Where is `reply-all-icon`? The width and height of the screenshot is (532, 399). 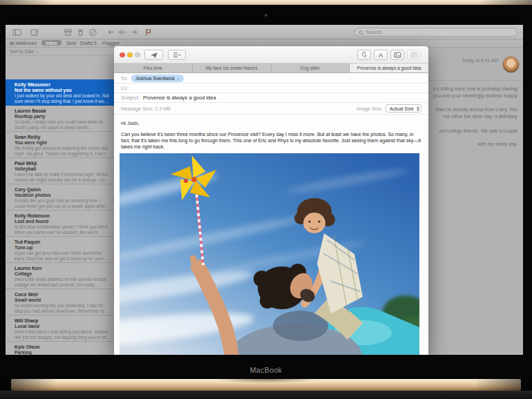
reply-all-icon is located at coordinates (122, 32).